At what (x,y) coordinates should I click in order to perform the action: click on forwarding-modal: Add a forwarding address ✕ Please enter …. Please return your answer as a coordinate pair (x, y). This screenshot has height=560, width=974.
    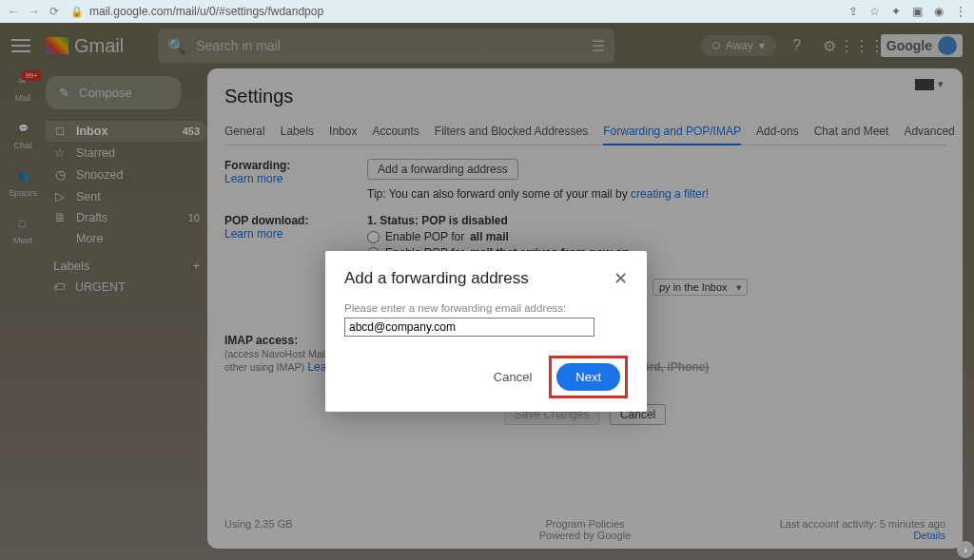
    Looking at the image, I should click on (486, 331).